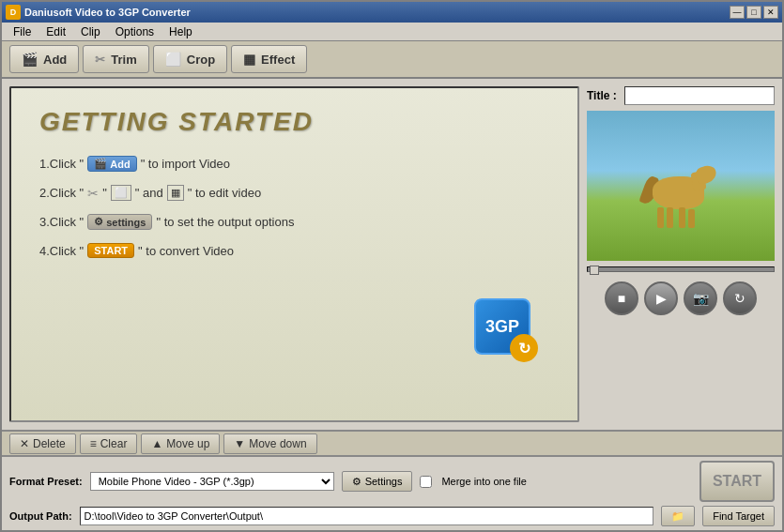 Image resolution: width=784 pixels, height=532 pixels. I want to click on step1-film-icon: 🎬, so click(100, 163).